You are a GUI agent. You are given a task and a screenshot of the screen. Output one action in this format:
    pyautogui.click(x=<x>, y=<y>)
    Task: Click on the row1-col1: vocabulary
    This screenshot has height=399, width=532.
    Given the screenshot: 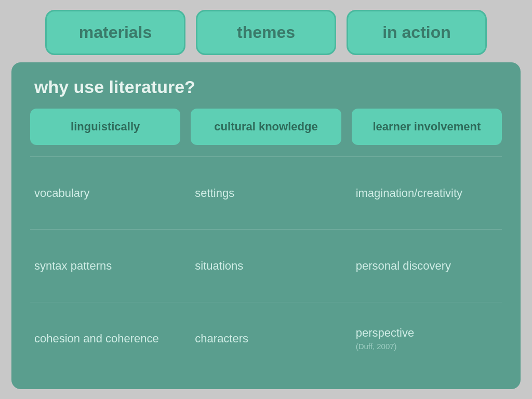 What is the action you would take?
    pyautogui.click(x=105, y=193)
    